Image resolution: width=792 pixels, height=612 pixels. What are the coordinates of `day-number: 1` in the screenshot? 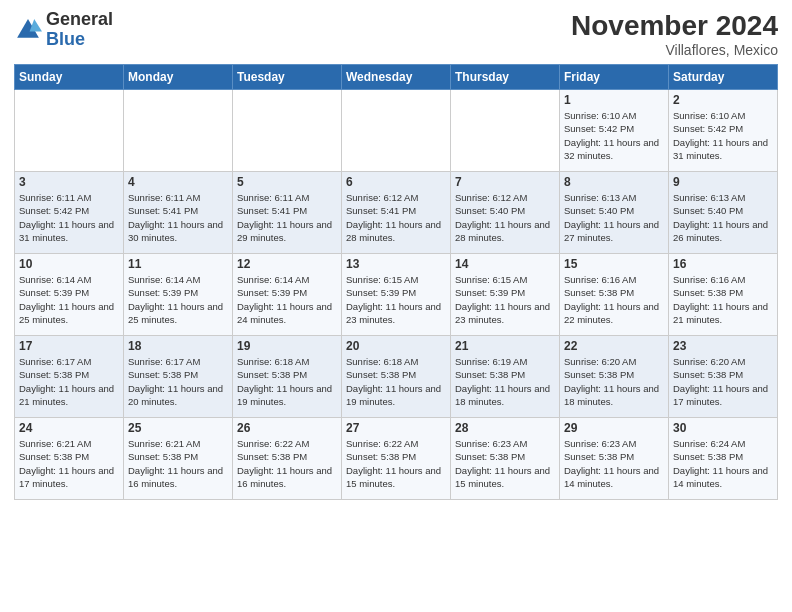 It's located at (614, 100).